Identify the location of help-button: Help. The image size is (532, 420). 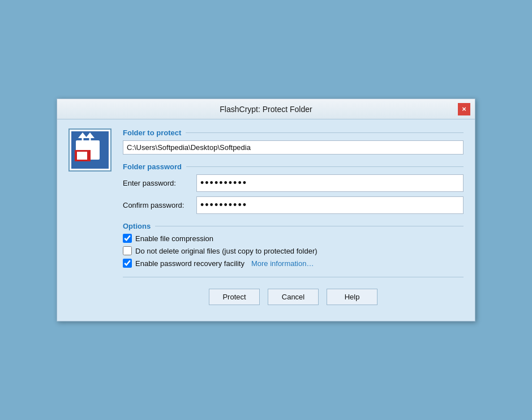
(352, 297).